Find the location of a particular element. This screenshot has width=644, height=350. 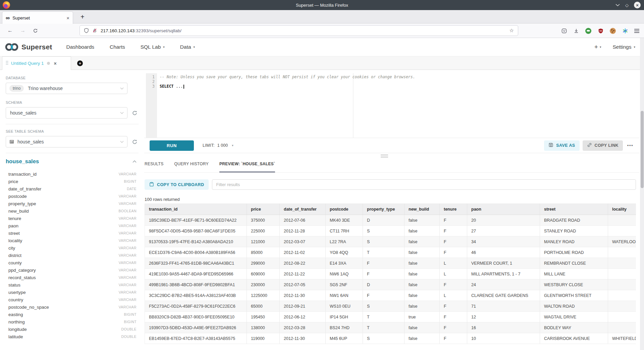

download-icon is located at coordinates (576, 31).